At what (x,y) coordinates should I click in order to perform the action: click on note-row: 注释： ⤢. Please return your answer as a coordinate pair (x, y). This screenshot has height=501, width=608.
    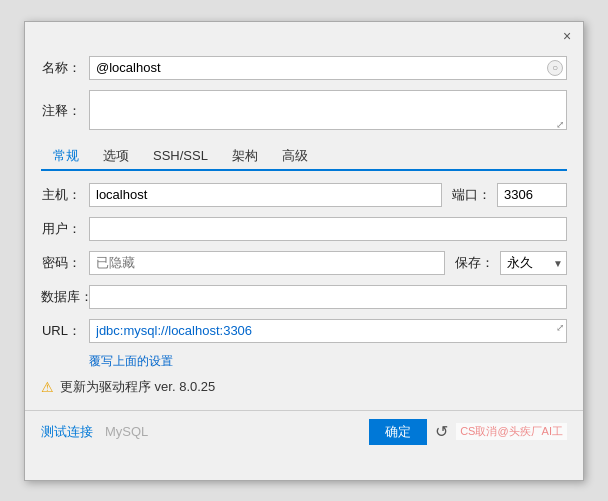
    Looking at the image, I should click on (304, 112).